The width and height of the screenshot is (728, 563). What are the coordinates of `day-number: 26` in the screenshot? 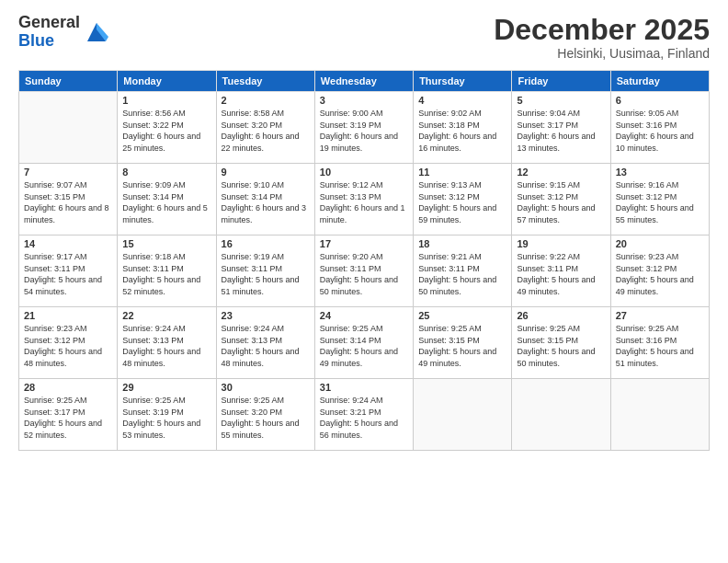 It's located at (561, 316).